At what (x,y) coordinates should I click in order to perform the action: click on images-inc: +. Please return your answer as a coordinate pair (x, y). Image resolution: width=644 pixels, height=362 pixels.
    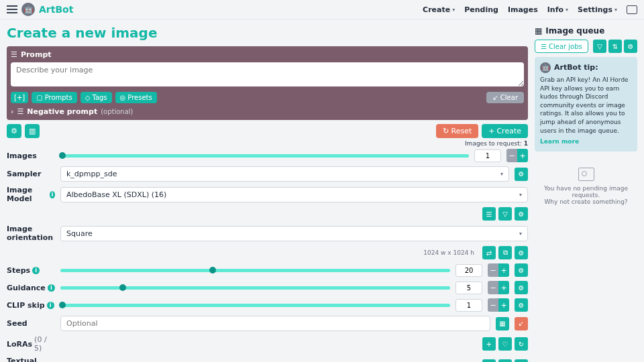
    Looking at the image, I should click on (523, 156).